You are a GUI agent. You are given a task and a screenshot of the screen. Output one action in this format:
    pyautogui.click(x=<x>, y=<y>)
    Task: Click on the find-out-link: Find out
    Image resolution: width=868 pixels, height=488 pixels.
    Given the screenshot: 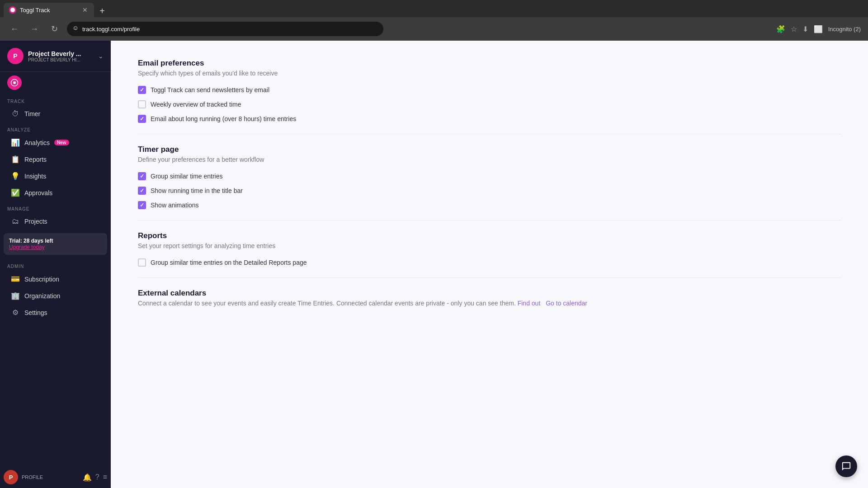 What is the action you would take?
    pyautogui.click(x=529, y=303)
    